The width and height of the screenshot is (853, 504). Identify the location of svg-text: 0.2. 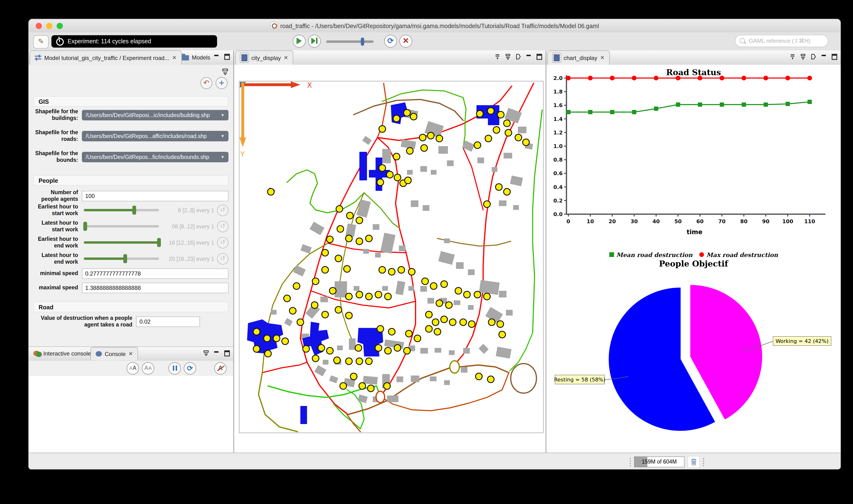
(558, 201).